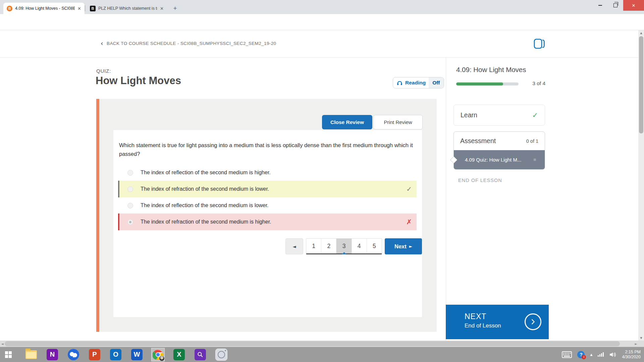  I want to click on page-button-2: 2, so click(329, 246).